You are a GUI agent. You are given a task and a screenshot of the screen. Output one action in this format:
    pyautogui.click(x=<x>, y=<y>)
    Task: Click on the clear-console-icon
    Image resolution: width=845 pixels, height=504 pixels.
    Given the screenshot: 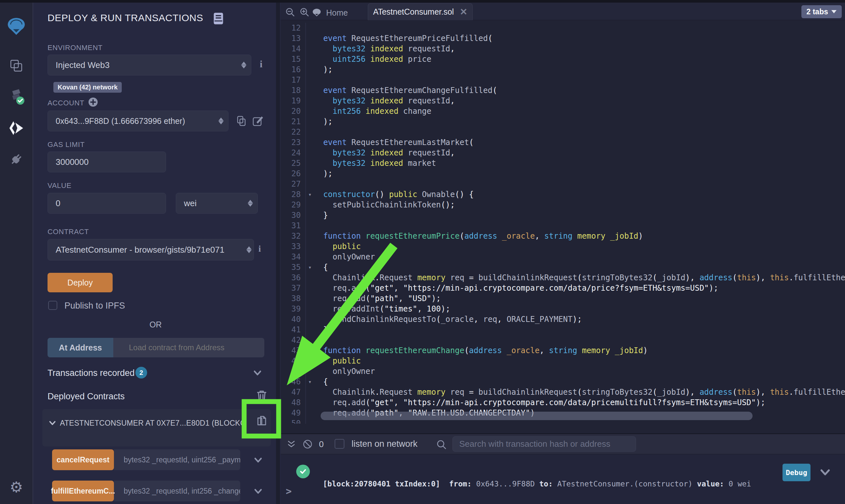 What is the action you would take?
    pyautogui.click(x=308, y=444)
    